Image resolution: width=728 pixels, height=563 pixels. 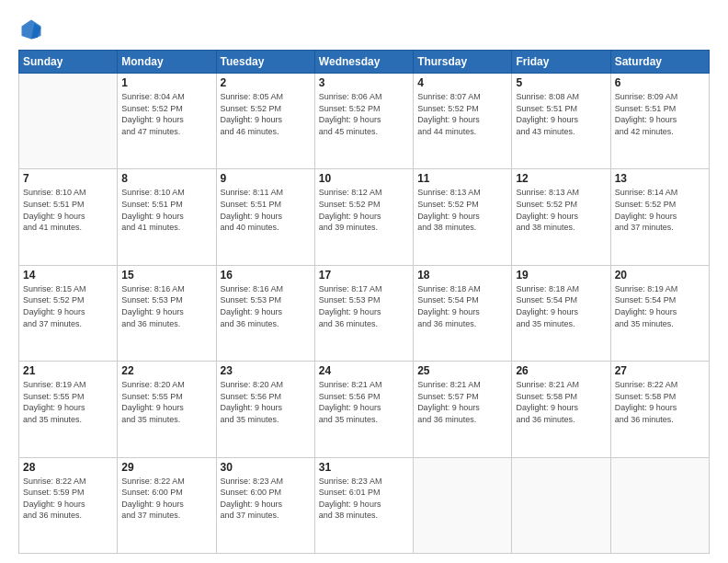 What do you see at coordinates (364, 275) in the screenshot?
I see `day-number: 17` at bounding box center [364, 275].